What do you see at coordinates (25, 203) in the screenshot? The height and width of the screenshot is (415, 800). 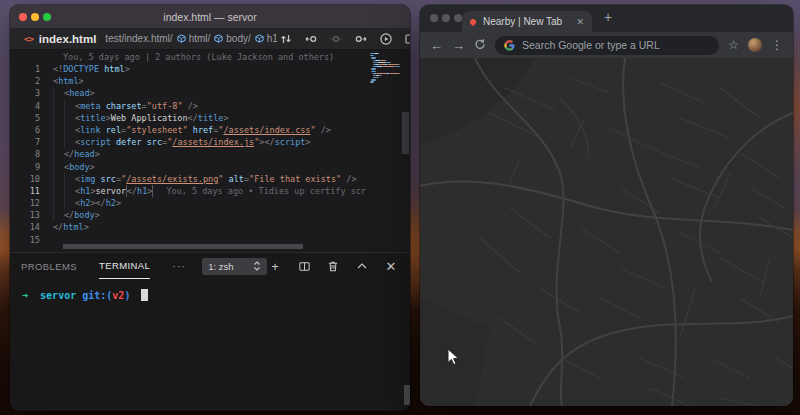 I see `line-number: 12` at bounding box center [25, 203].